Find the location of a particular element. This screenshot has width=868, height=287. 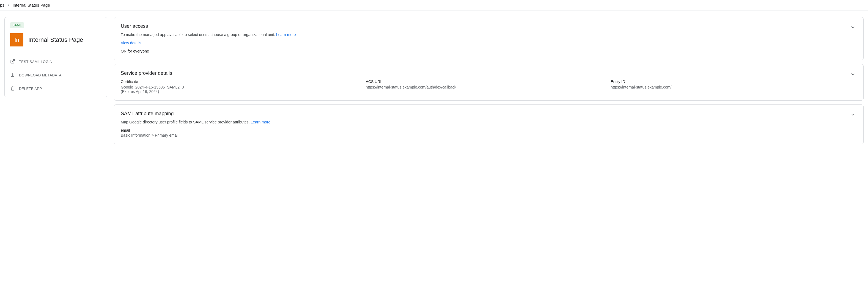

service-provider-panel: Service provider details Certificate Goo… is located at coordinates (489, 82).